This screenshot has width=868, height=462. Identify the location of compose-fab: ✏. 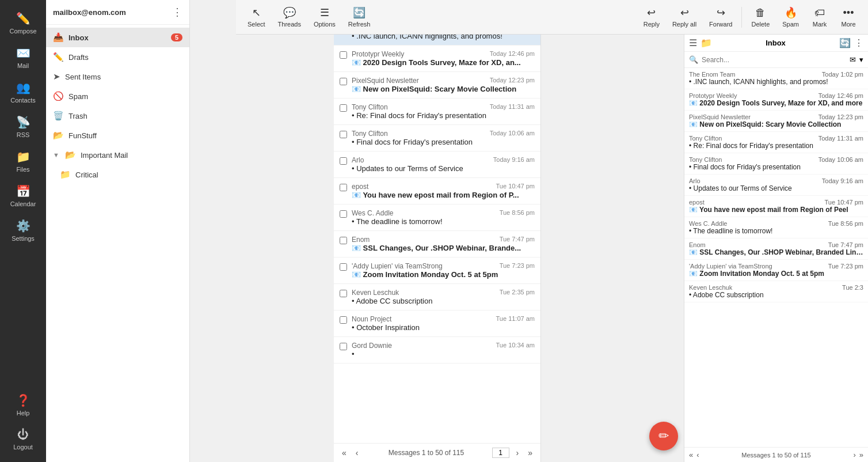
(664, 436).